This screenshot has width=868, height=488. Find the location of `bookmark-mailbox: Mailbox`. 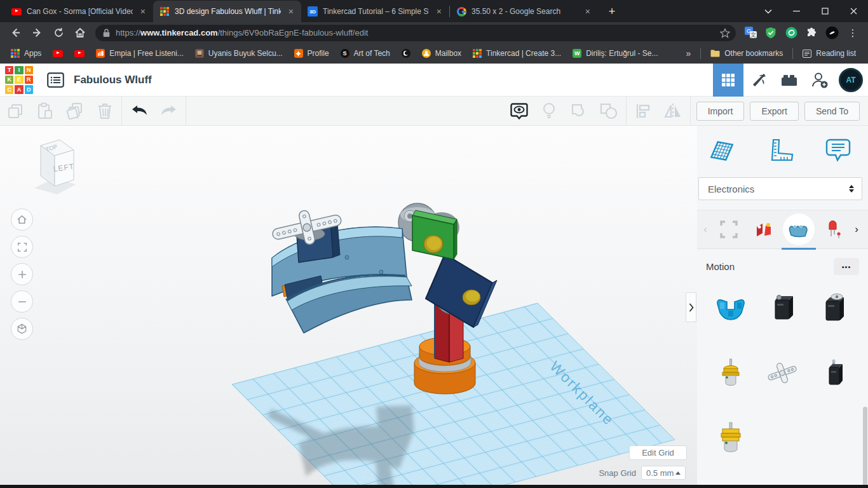

bookmark-mailbox: Mailbox is located at coordinates (442, 53).